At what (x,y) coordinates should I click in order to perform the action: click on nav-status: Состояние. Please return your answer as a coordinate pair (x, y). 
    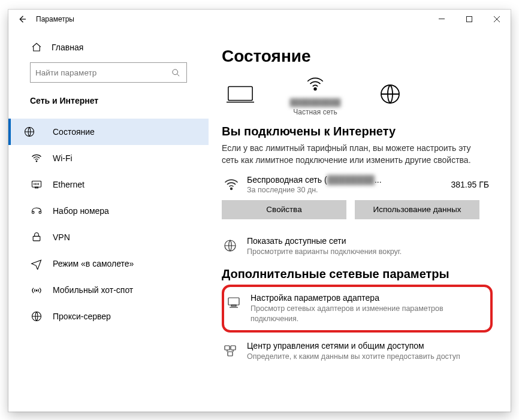
    Looking at the image, I should click on (108, 132).